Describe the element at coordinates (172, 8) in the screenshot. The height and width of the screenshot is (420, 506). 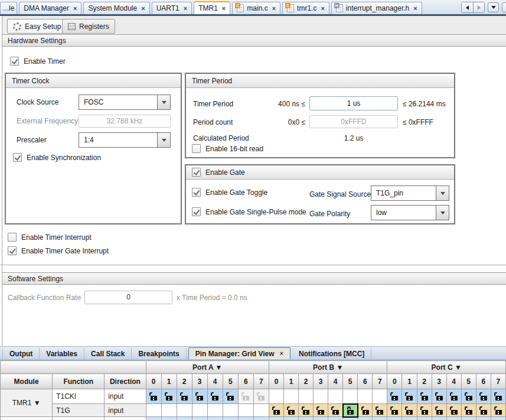
I see `editor-tab-uart1: UART1×` at that location.